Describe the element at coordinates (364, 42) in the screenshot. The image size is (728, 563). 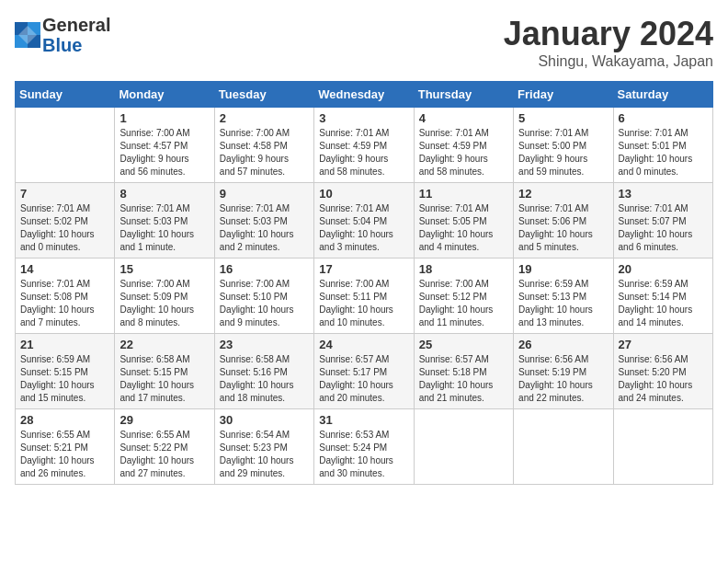
I see `page-header: General Blue January 2024 Shingu, Wakaya…` at that location.